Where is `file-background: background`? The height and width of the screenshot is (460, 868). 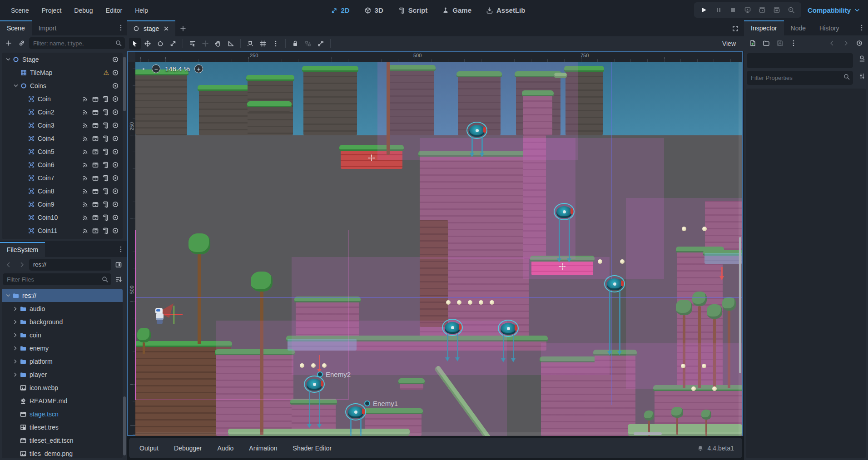 file-background: background is located at coordinates (62, 322).